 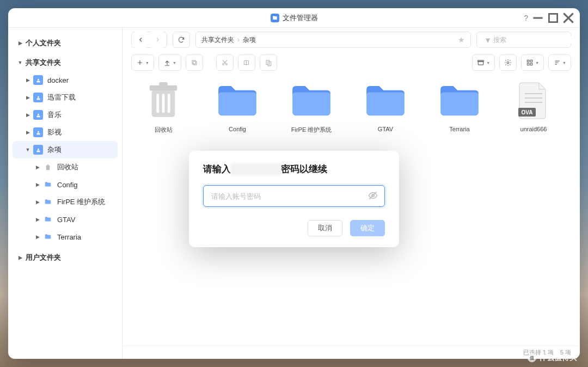 What do you see at coordinates (483, 63) in the screenshot?
I see `archive-button: ▼` at bounding box center [483, 63].